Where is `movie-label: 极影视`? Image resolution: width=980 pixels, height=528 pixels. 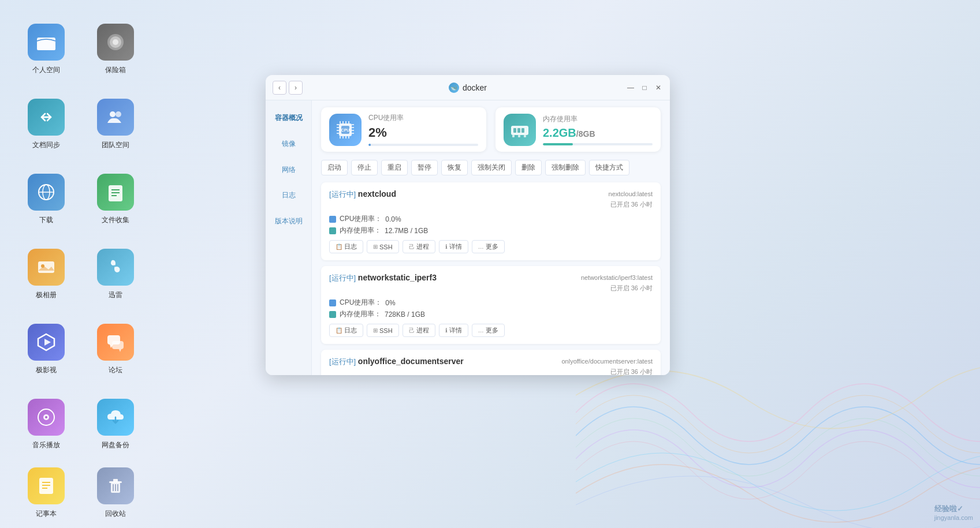 movie-label: 极影视 is located at coordinates (46, 370).